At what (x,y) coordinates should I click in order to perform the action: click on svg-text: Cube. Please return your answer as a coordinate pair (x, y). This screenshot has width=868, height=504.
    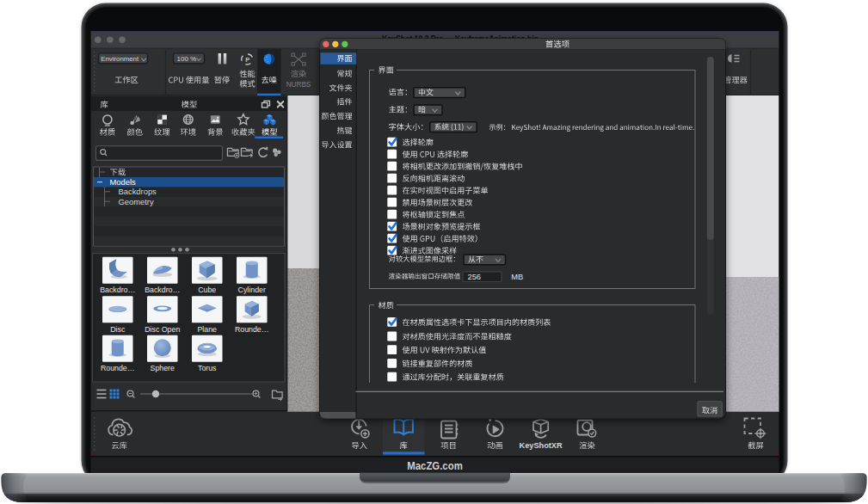
    Looking at the image, I should click on (206, 290).